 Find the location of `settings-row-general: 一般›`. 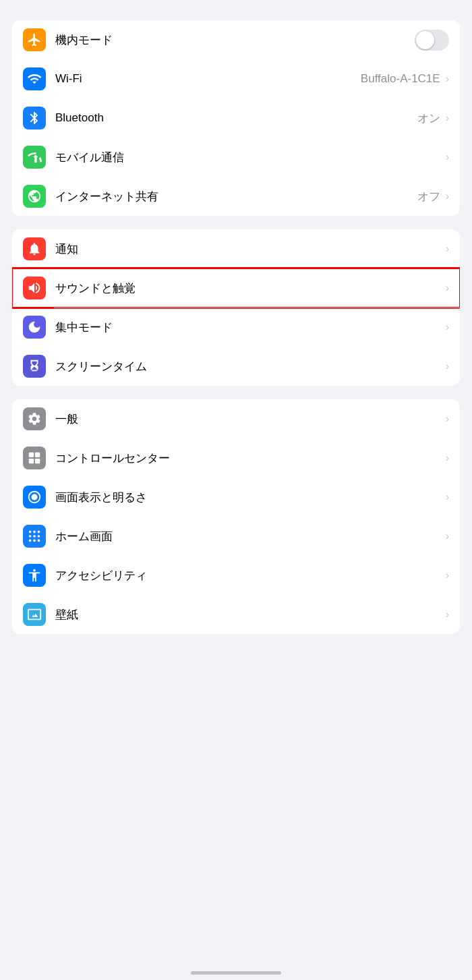

settings-row-general: 一般› is located at coordinates (236, 419).